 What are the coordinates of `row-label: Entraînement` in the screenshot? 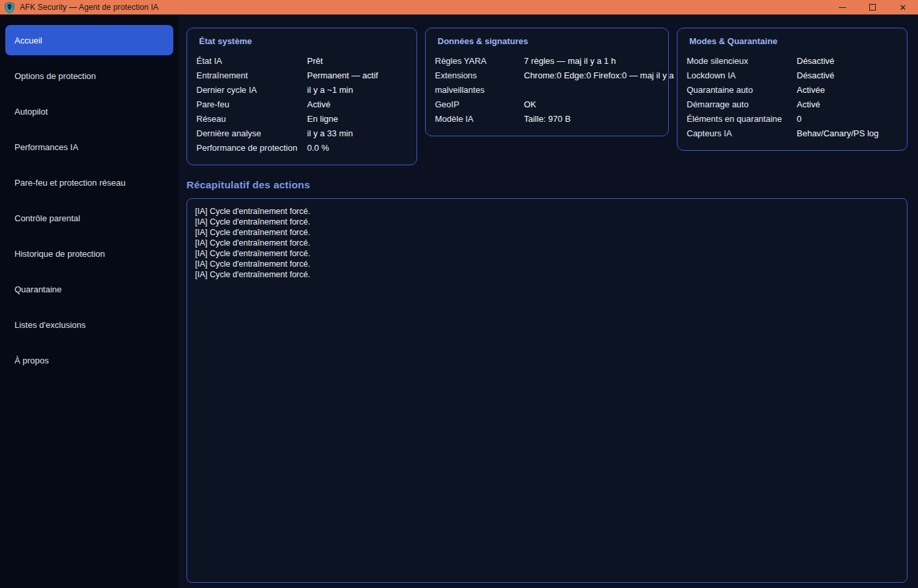 It's located at (252, 76).